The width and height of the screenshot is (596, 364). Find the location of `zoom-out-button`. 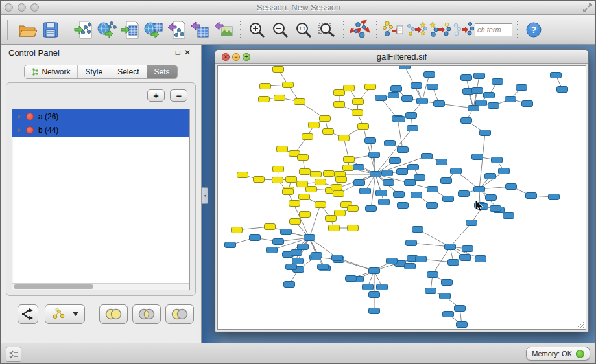

zoom-out-button is located at coordinates (280, 30).